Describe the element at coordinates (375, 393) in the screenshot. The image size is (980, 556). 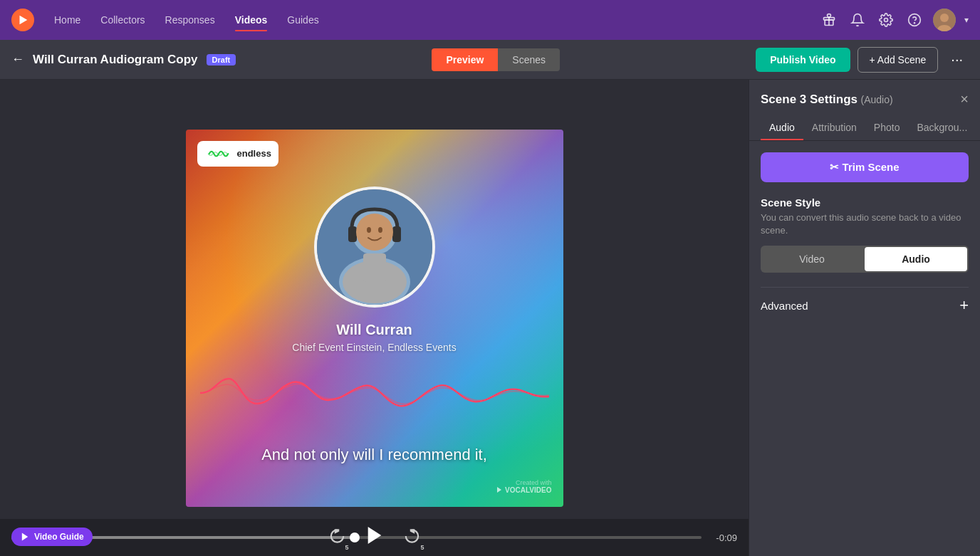
I see `audio-waveform` at that location.